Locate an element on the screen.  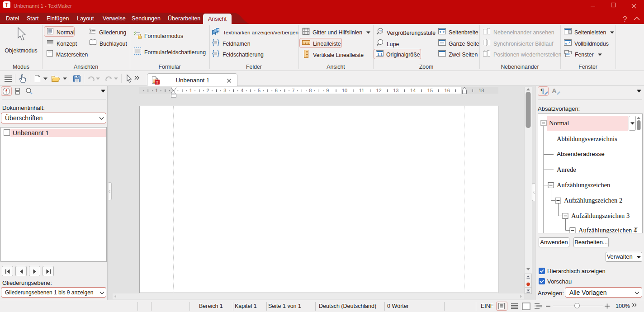
svg-text: 3 is located at coordinates (225, 90).